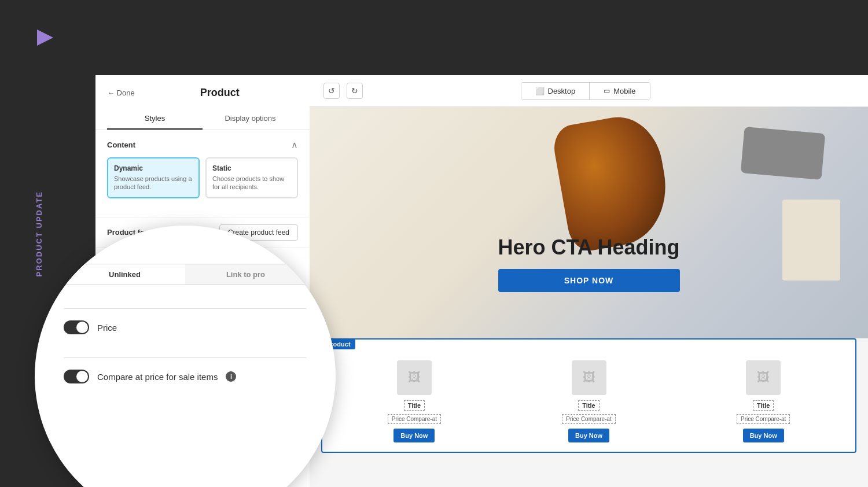 This screenshot has width=868, height=487. Describe the element at coordinates (203, 145) in the screenshot. I see `section-header: Content ∧` at that location.